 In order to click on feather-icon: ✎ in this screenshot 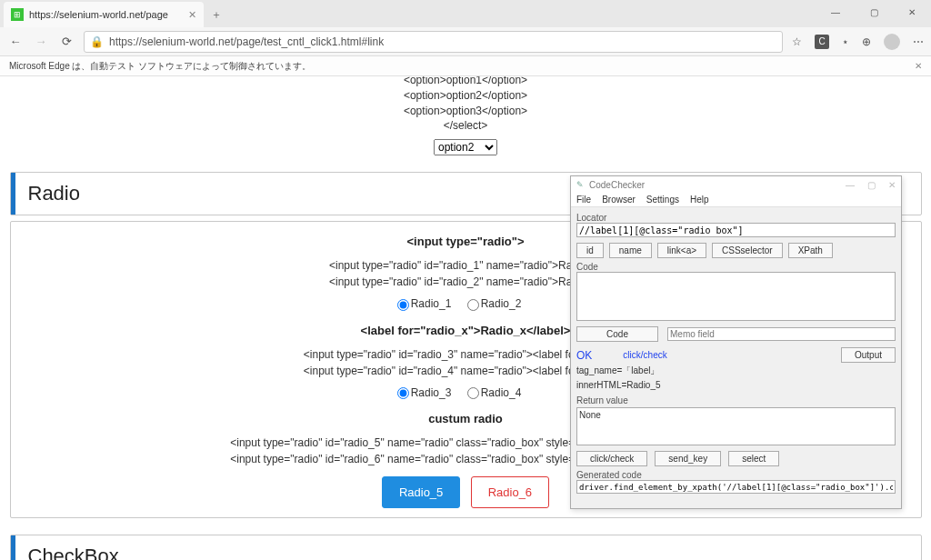, I will do `click(581, 185)`.